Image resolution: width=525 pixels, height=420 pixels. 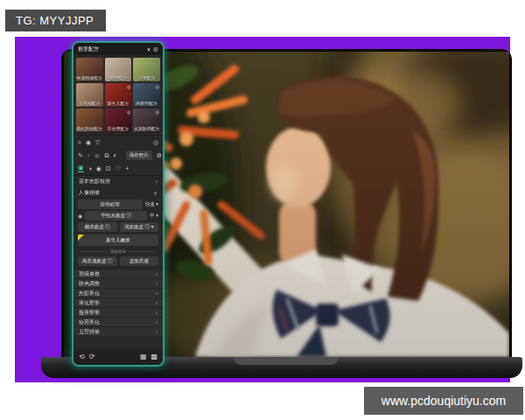 What do you see at coordinates (80, 215) in the screenshot?
I see `person-mini-icon: ◉` at bounding box center [80, 215].